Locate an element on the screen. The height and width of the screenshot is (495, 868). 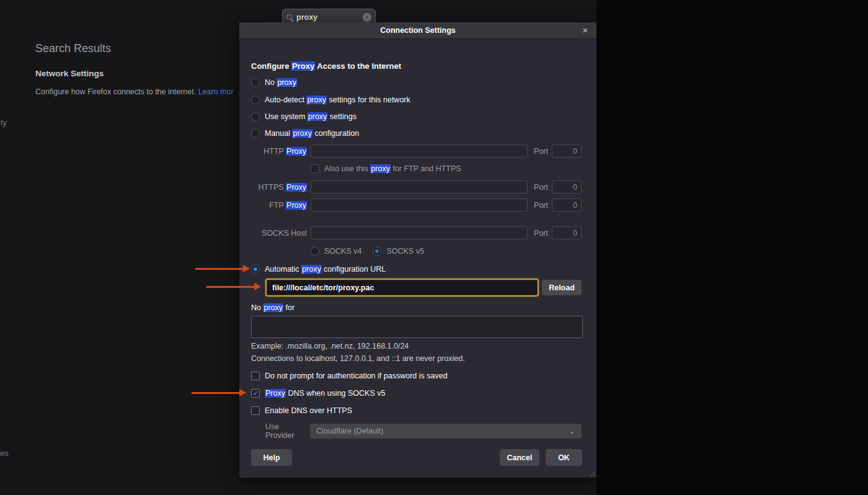
label-post: configuration is located at coordinates (336, 133).